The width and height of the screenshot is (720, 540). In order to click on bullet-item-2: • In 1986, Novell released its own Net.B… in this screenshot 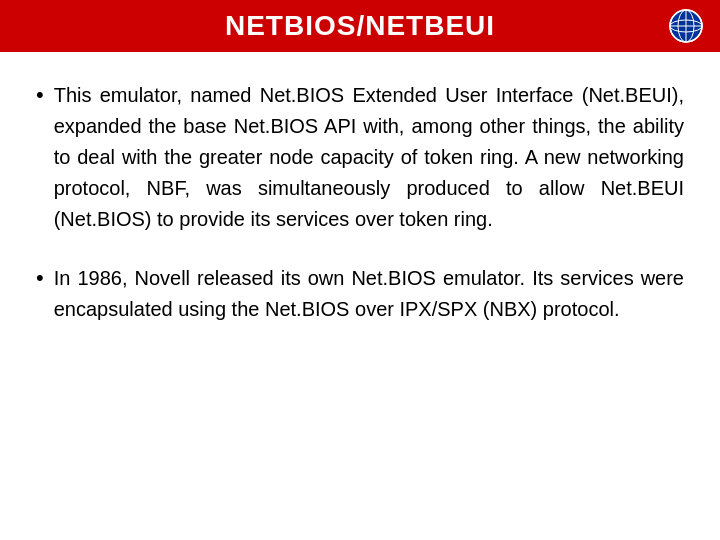, I will do `click(360, 294)`.